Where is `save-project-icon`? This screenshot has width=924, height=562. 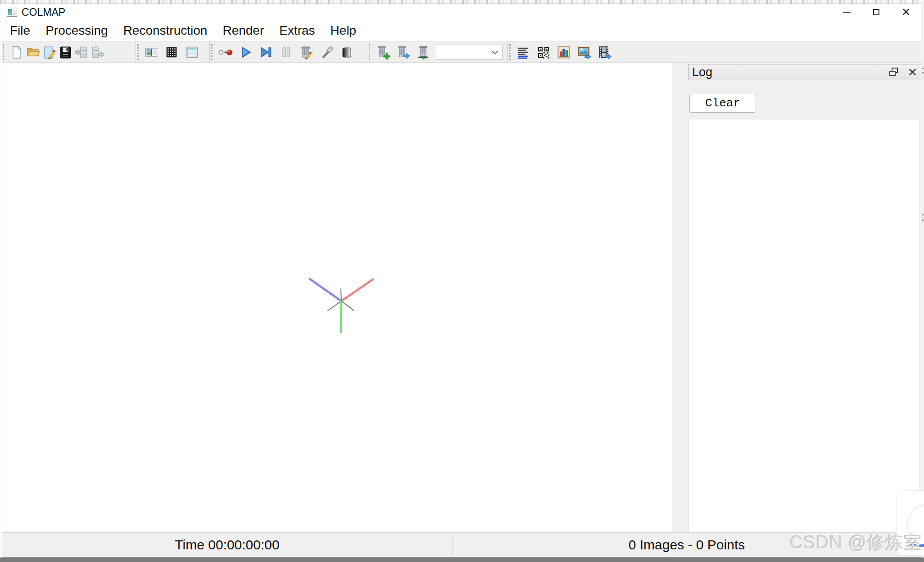 save-project-icon is located at coordinates (65, 52).